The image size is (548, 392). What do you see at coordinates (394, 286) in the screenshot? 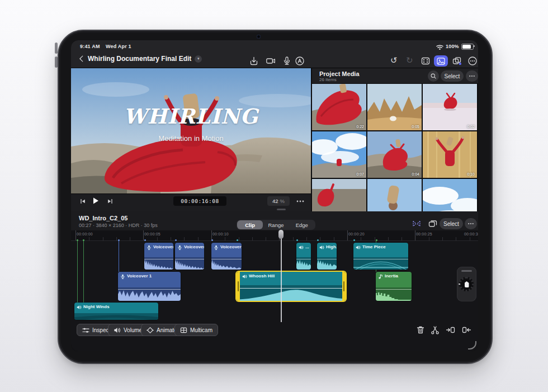
I see `timeline-clip: Inertia` at bounding box center [394, 286].